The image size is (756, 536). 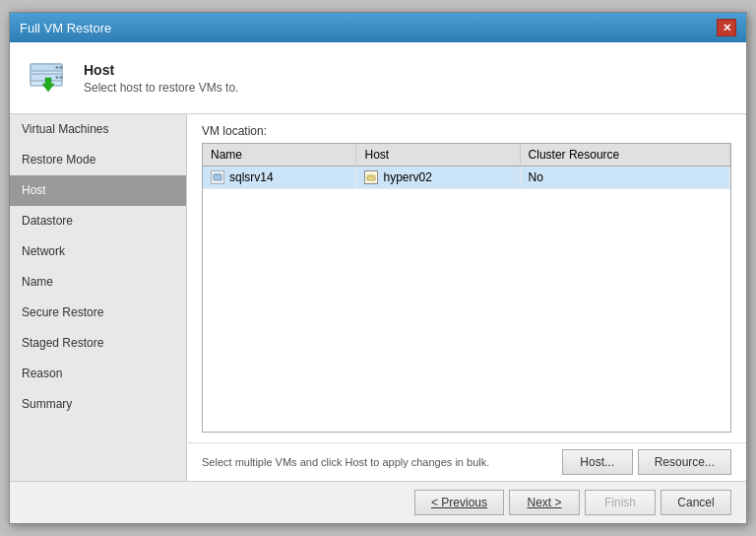 I want to click on next-button: Next >, so click(x=544, y=502).